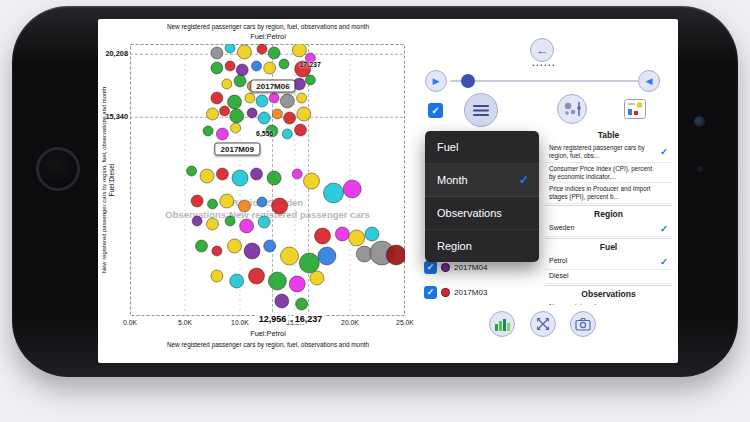  Describe the element at coordinates (608, 194) in the screenshot. I see `catalog-item: Price indices in Producer and Import sta…` at that location.